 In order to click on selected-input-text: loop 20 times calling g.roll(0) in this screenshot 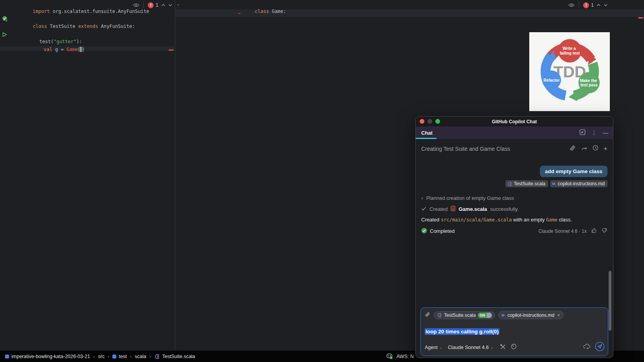, I will do `click(462, 331)`.